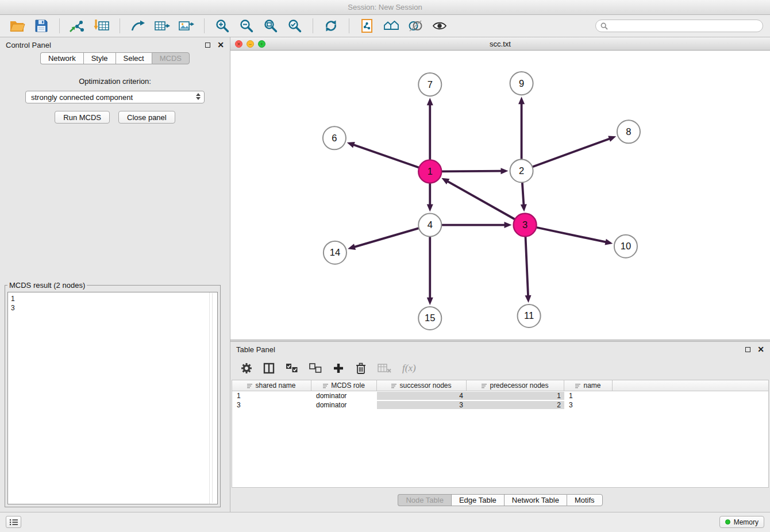 This screenshot has width=770, height=532. Describe the element at coordinates (335, 253) in the screenshot. I see `graph-node-14: 14` at that location.